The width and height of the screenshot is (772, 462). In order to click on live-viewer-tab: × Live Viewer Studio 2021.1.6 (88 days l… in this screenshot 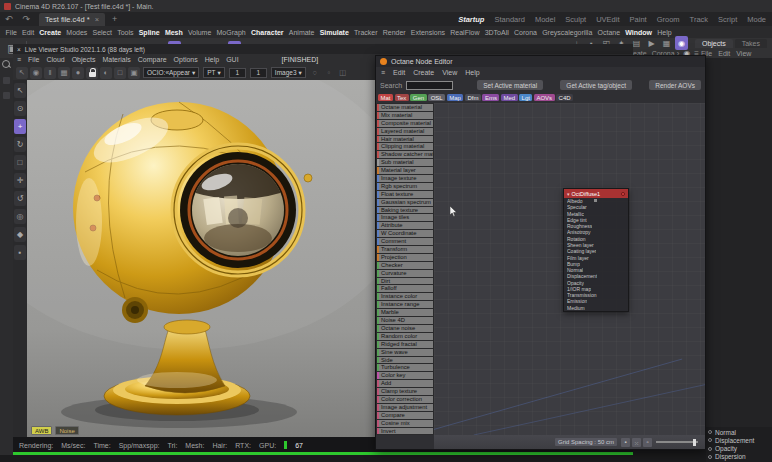, I will do `click(323, 49)`.